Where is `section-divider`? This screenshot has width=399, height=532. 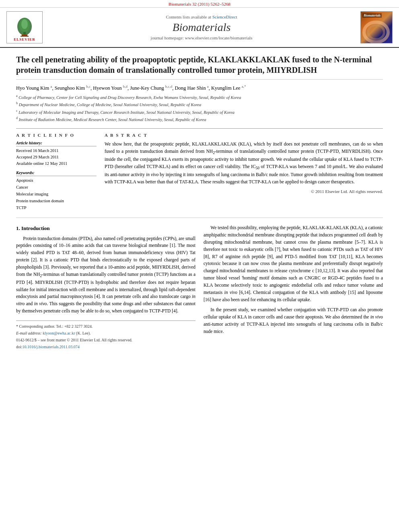 section-divider is located at coordinates (200, 218).